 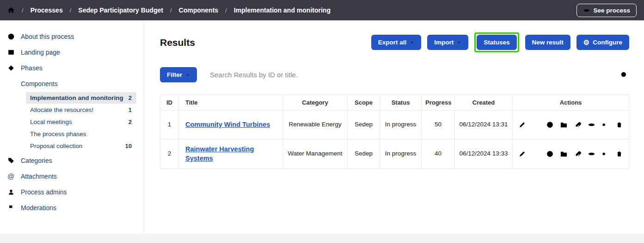 I want to click on export-all-label: Export all, so click(x=393, y=43).